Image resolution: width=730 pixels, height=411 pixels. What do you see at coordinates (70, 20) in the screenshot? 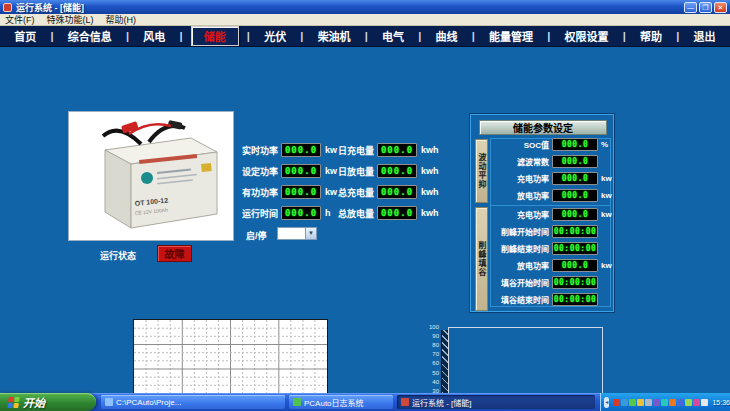
I see `menu-special-functions: 特殊功能(L)` at bounding box center [70, 20].